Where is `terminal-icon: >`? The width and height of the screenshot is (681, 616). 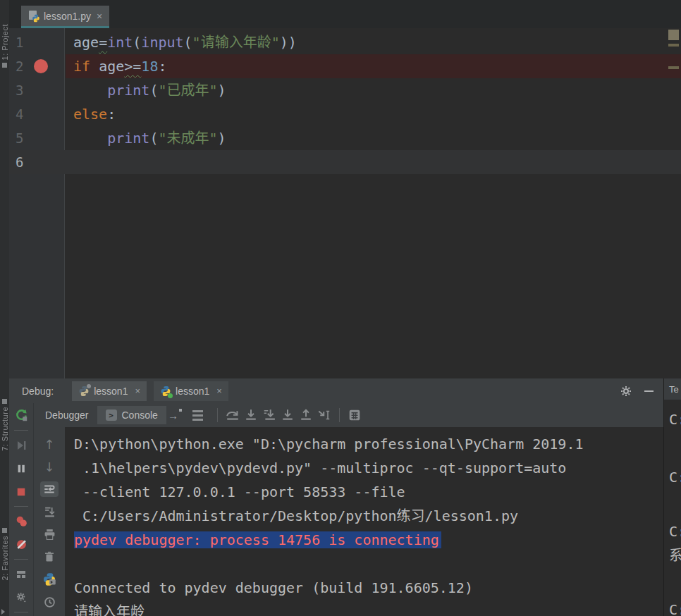 terminal-icon: > is located at coordinates (111, 415).